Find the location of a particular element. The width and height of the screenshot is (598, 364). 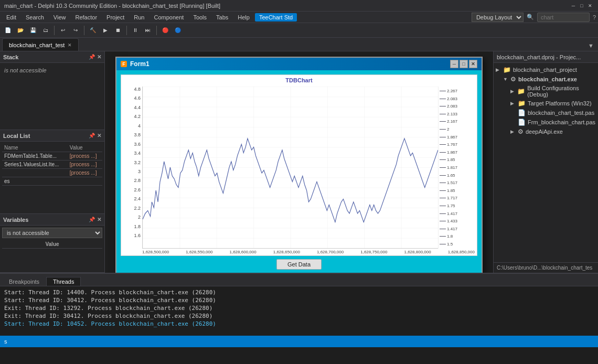

toolbar-open: 📂 is located at coordinates (20, 30).